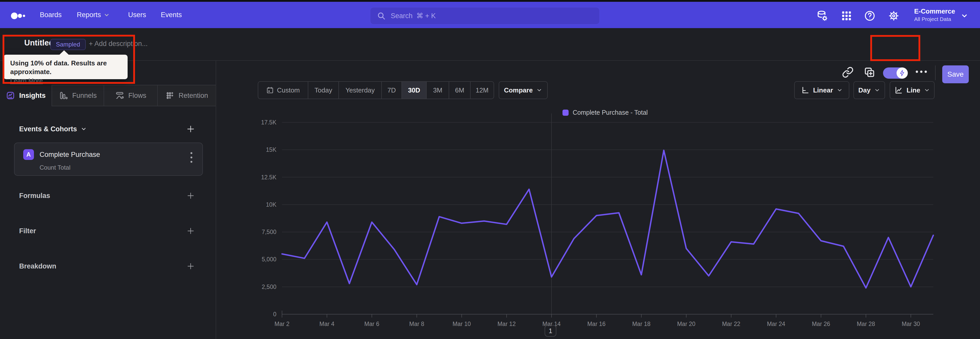 The image size is (980, 339). Describe the element at coordinates (64, 53) in the screenshot. I see `tooltip-arrow` at that location.